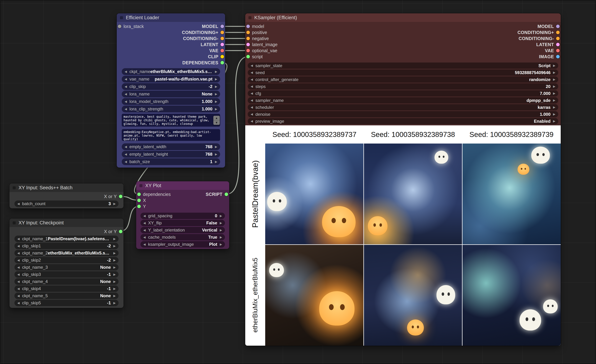  Describe the element at coordinates (171, 18) in the screenshot. I see `efficient-loader-header: Efficient Loader` at that location.